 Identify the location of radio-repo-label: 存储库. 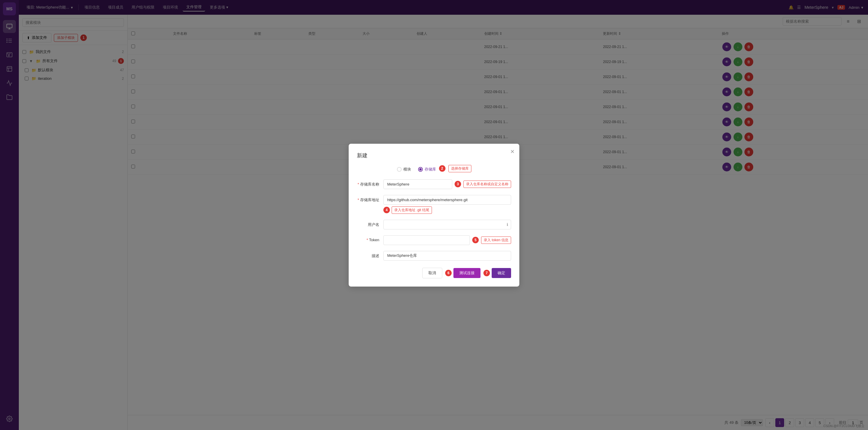
(430, 169).